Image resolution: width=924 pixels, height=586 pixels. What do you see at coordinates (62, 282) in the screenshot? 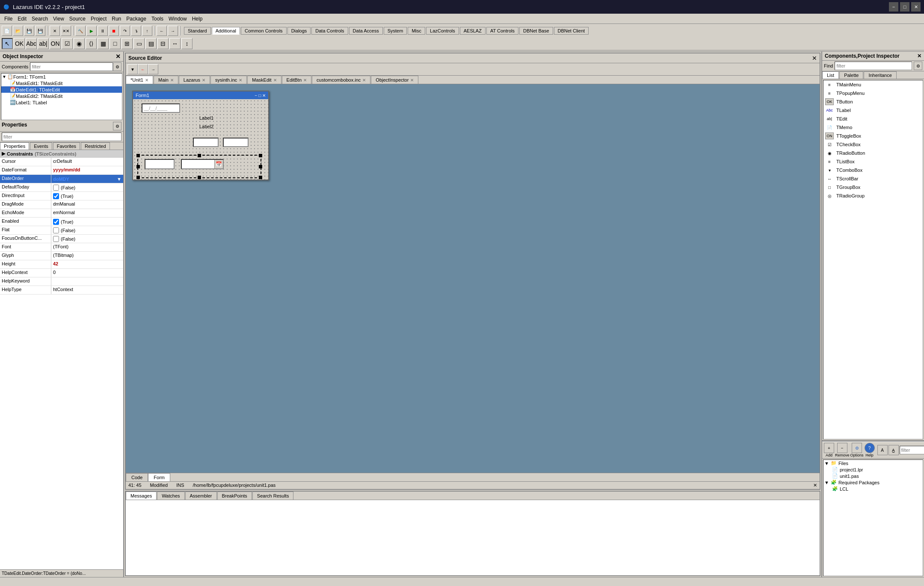
I see `prop-row-helpkeyword: HelpKeyword` at bounding box center [62, 282].